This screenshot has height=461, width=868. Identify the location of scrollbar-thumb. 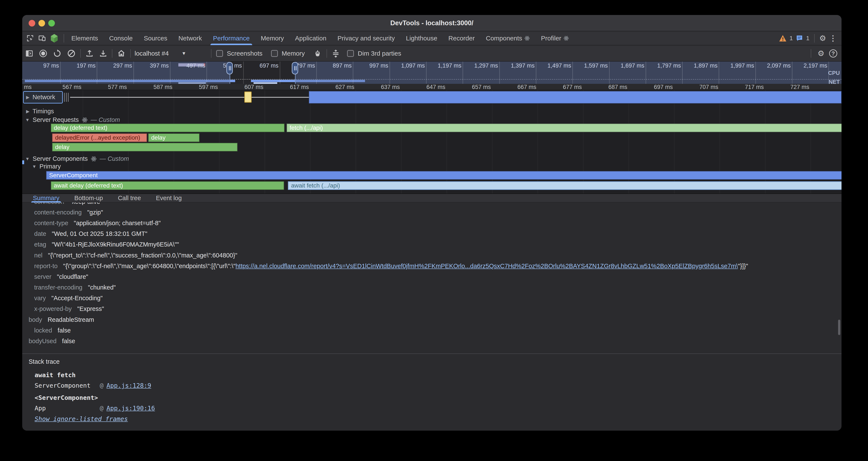
(839, 327).